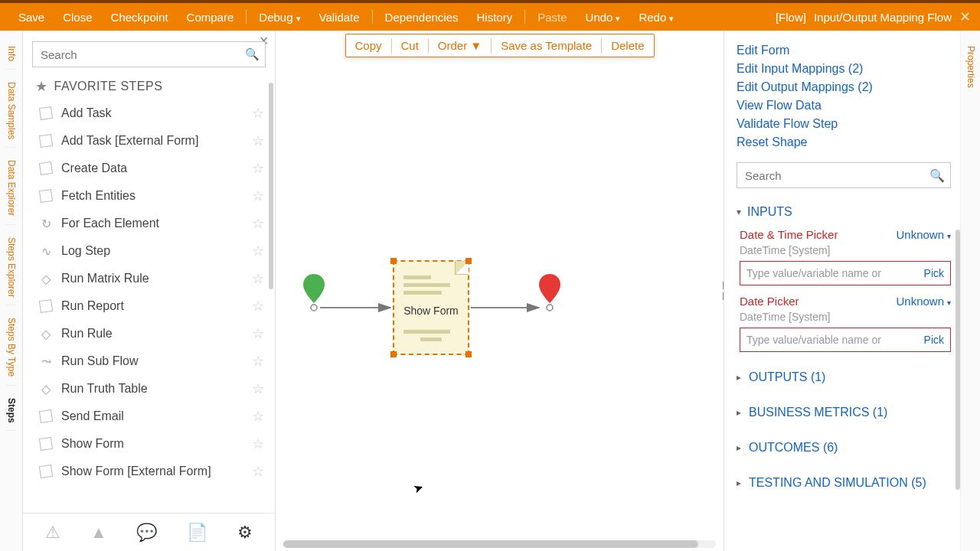 The height and width of the screenshot is (551, 980). Describe the element at coordinates (46, 251) in the screenshot. I see `pulse-icon: ∿` at that location.